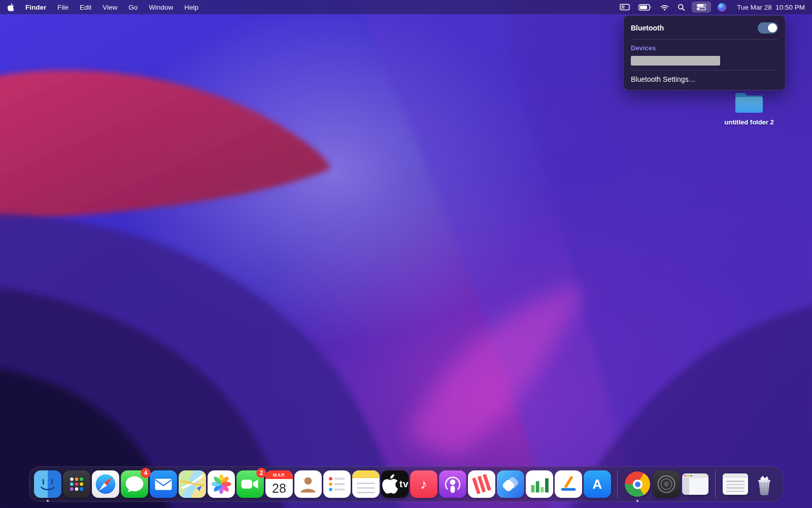  I want to click on dock-item-launchpad, so click(77, 484).